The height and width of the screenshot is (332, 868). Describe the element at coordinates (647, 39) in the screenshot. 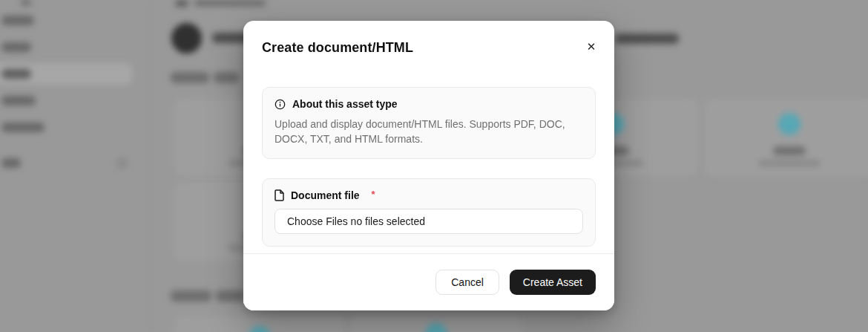

I see `header-right-label-blob` at that location.